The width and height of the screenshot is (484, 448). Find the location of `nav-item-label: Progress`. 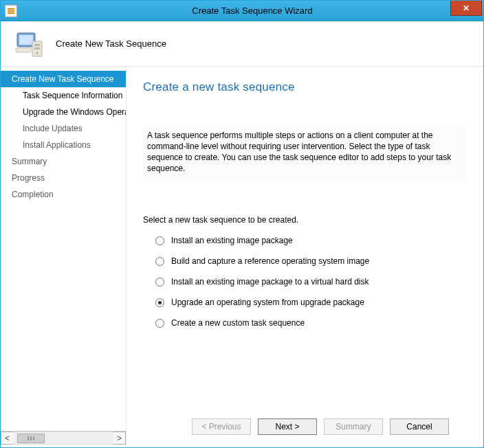

nav-item-label: Progress is located at coordinates (28, 178).